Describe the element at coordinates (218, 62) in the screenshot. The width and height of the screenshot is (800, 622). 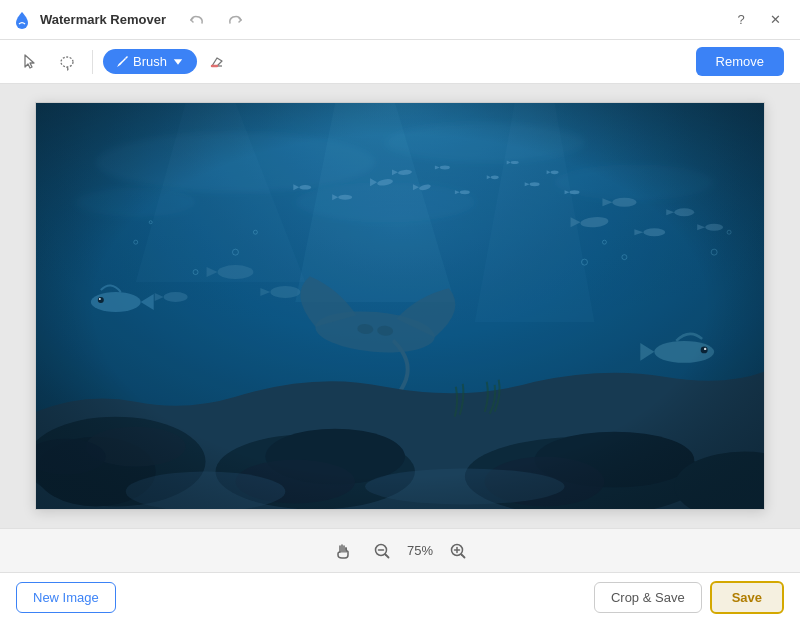
I see `eraser-tool-button` at that location.